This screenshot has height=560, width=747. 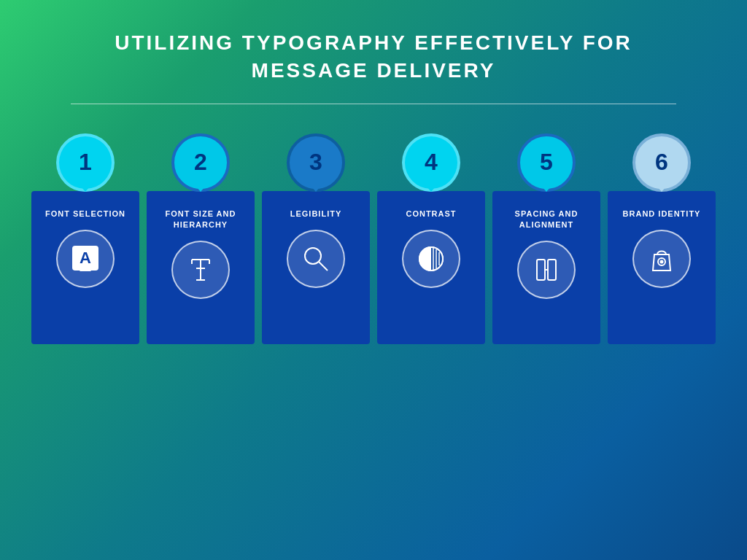 What do you see at coordinates (316, 259) in the screenshot?
I see `legibility-icon-circle` at bounding box center [316, 259].